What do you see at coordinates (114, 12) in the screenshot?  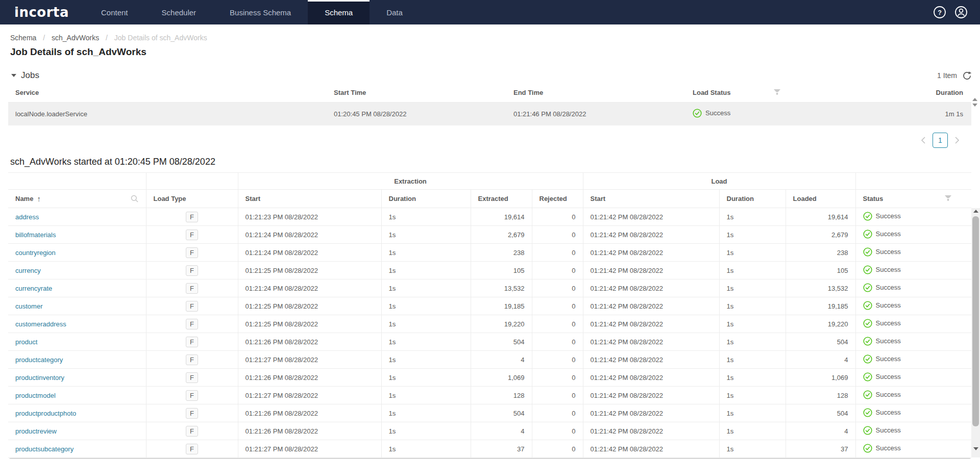 I see `nav-item: Content` at bounding box center [114, 12].